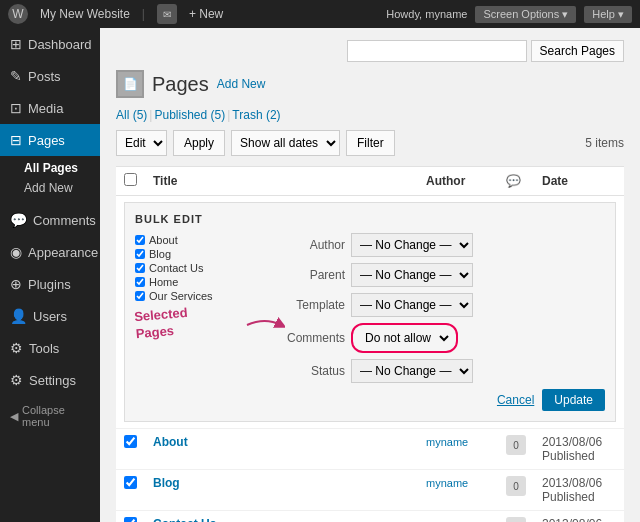  I want to click on row-title-link-about: About, so click(170, 442).